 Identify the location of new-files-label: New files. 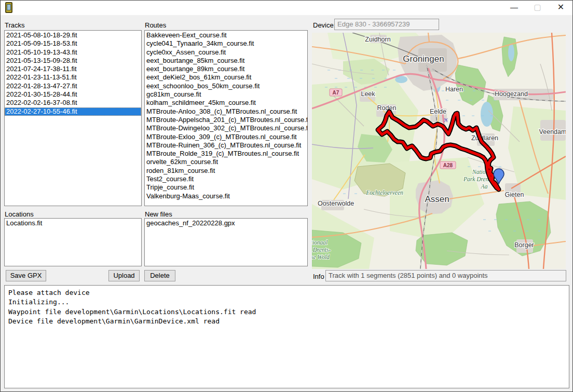
(159, 214).